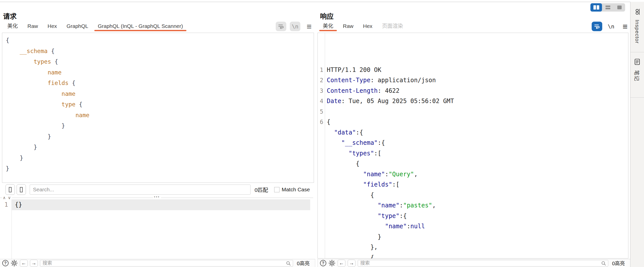 The height and width of the screenshot is (267, 644). What do you see at coordinates (596, 8) in the screenshot?
I see `layout-columns-button` at bounding box center [596, 8].